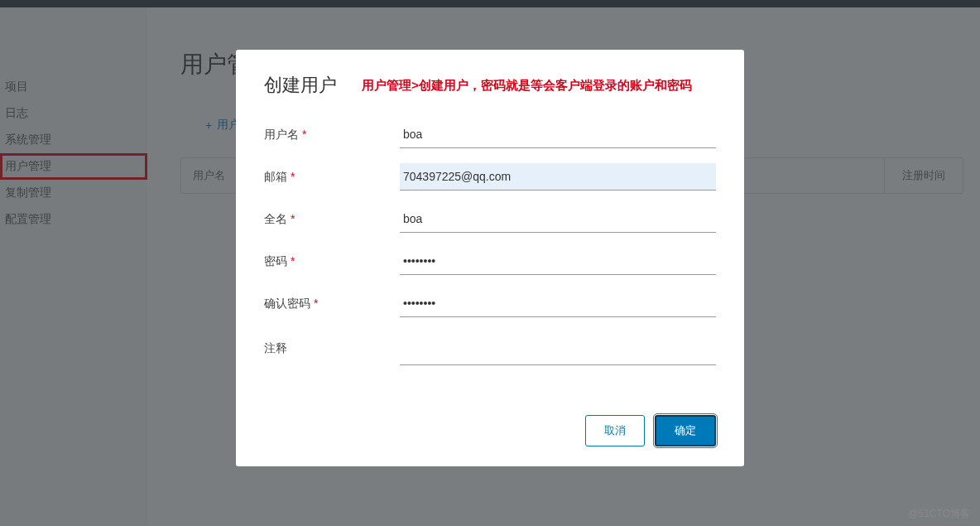 The height and width of the screenshot is (526, 980). I want to click on email-input, so click(558, 177).